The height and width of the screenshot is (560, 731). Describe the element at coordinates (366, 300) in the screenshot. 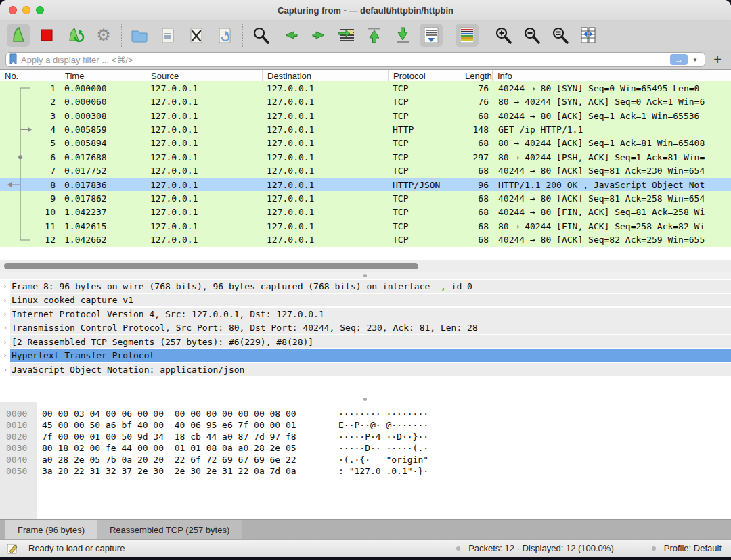

I see `detail-row: ›Linux cooked capture v1` at that location.